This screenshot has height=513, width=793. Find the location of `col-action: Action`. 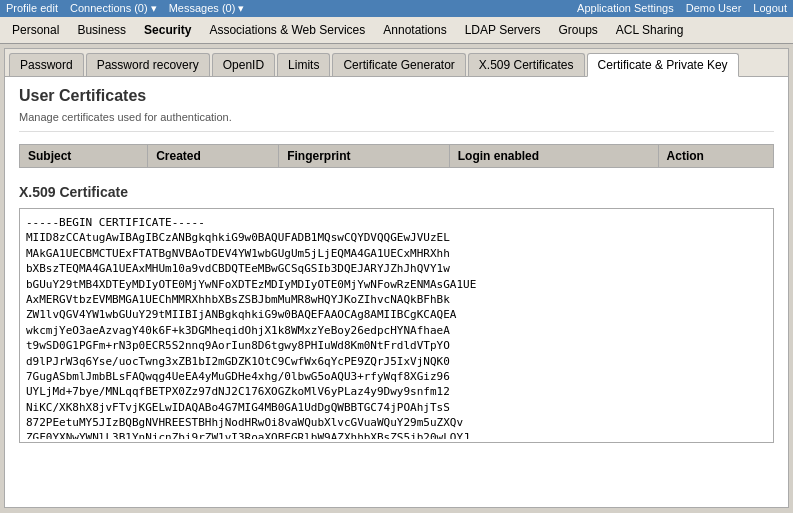

col-action: Action is located at coordinates (716, 156).